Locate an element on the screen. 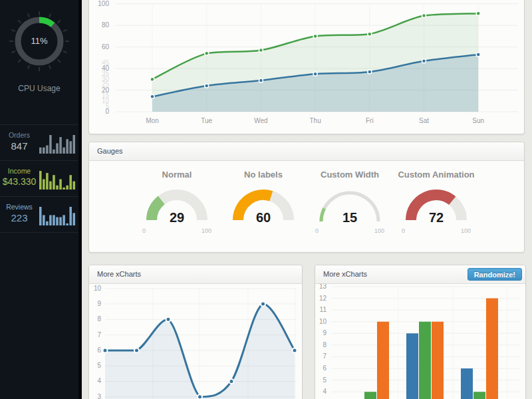 Image resolution: width=532 pixels, height=399 pixels. svg-text: 13 is located at coordinates (323, 287).